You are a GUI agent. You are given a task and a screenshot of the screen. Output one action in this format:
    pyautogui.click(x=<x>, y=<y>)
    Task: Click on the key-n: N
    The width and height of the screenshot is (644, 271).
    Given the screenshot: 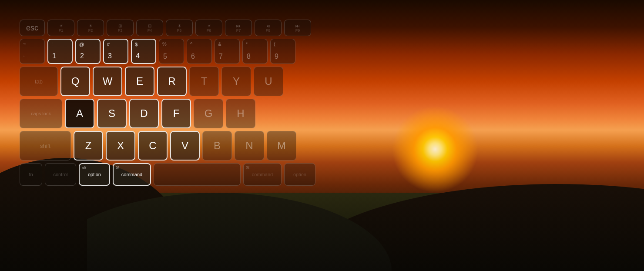 What is the action you would take?
    pyautogui.click(x=249, y=146)
    